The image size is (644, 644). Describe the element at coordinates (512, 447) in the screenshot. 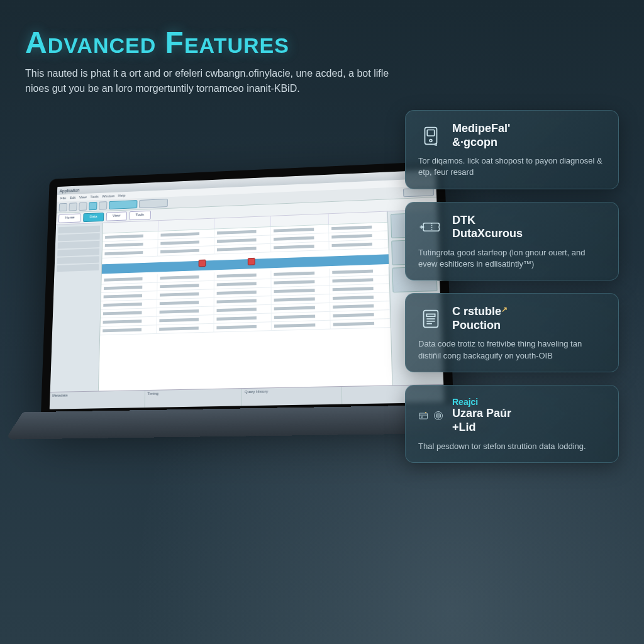

I see `card-body: Thal pesdown tor stefon struttion data l…` at that location.